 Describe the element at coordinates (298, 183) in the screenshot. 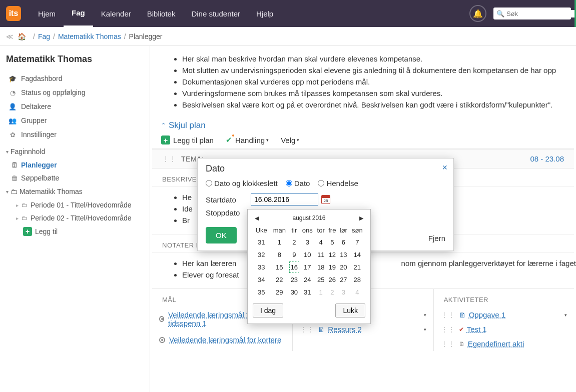

I see `radio-dato: Dato` at that location.